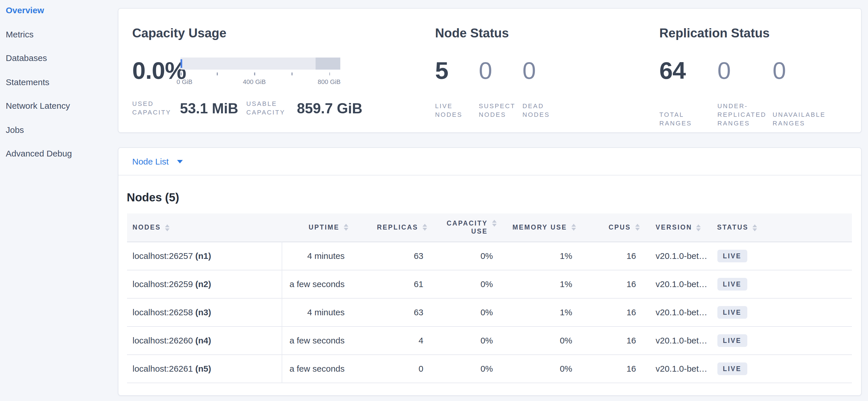  Describe the element at coordinates (457, 71) in the screenshot. I see `live-nodes-value: 5` at that location.